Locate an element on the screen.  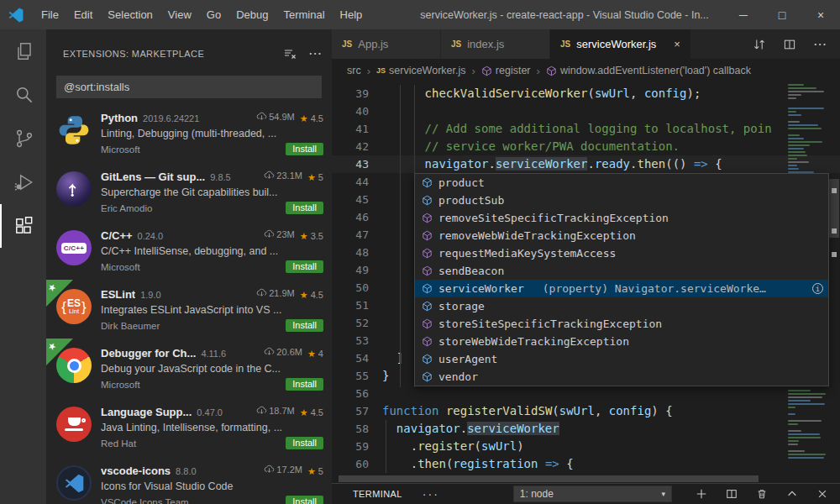
tab-serviceWorker.js: JSserviceWorker.js× is located at coordinates (621, 44).